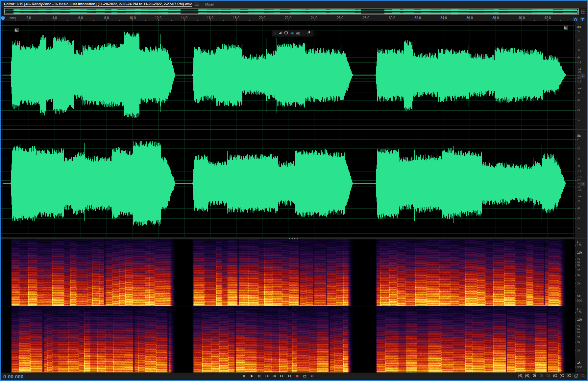  I want to click on skip-cursor-button, so click(312, 376).